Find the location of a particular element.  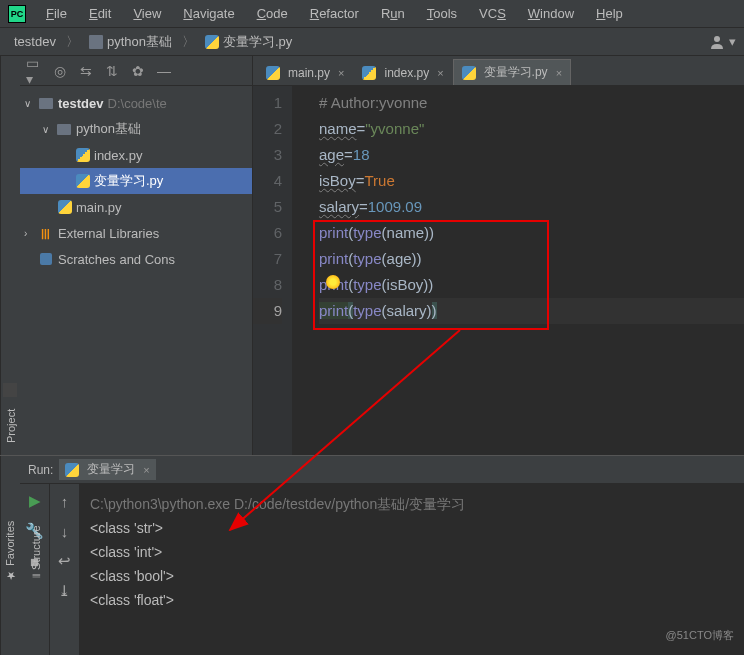

run-button: ▶ is located at coordinates (35, 501).